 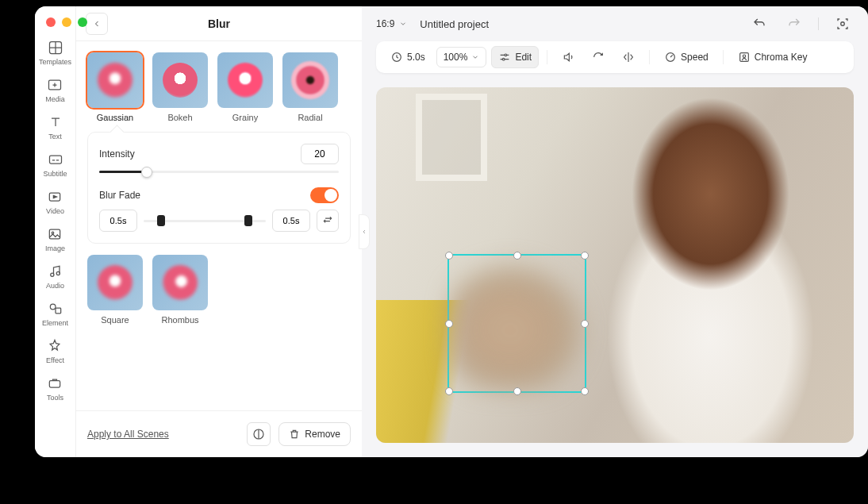 What do you see at coordinates (55, 165) in the screenshot?
I see `sidebar-item-subtitle: Subtitle` at bounding box center [55, 165].